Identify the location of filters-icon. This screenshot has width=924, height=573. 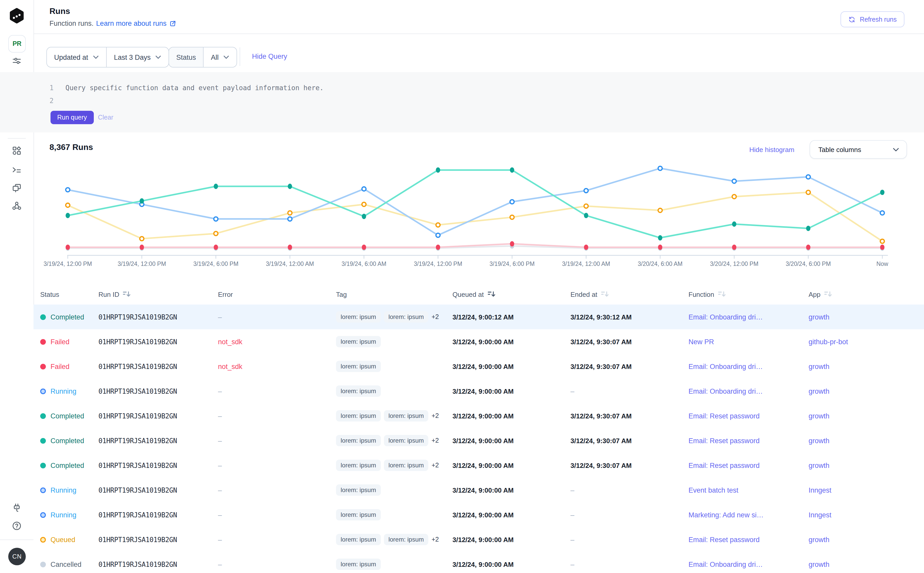
(17, 61).